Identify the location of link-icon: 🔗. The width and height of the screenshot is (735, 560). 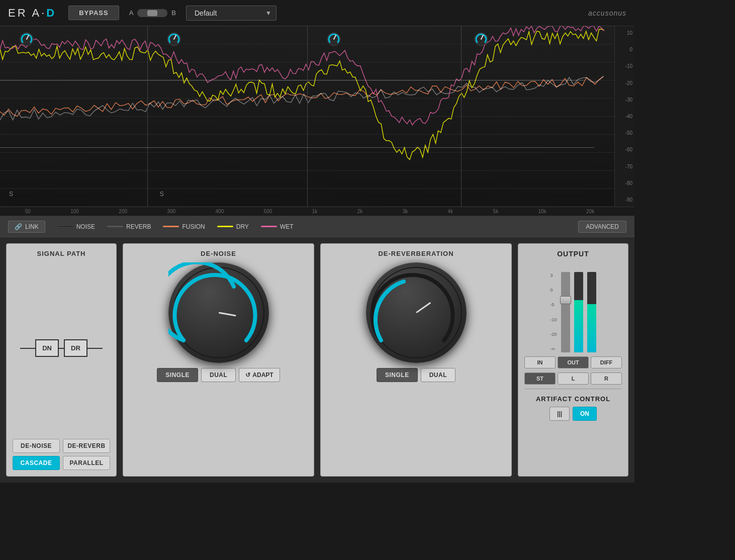
(18, 227).